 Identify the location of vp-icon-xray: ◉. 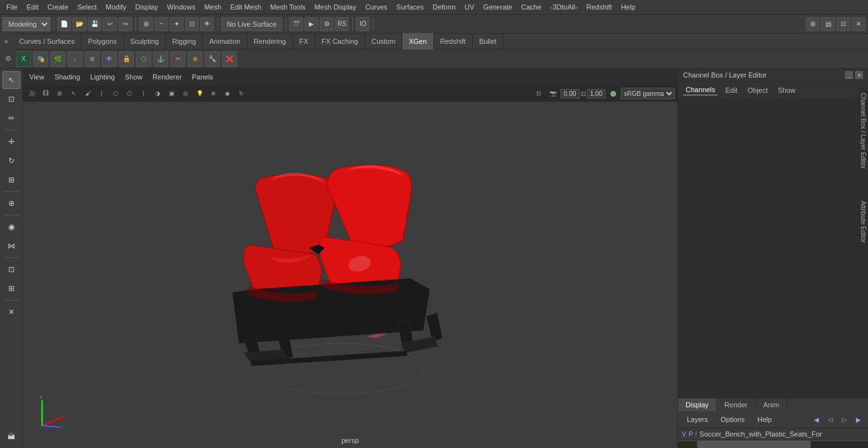
(227, 93).